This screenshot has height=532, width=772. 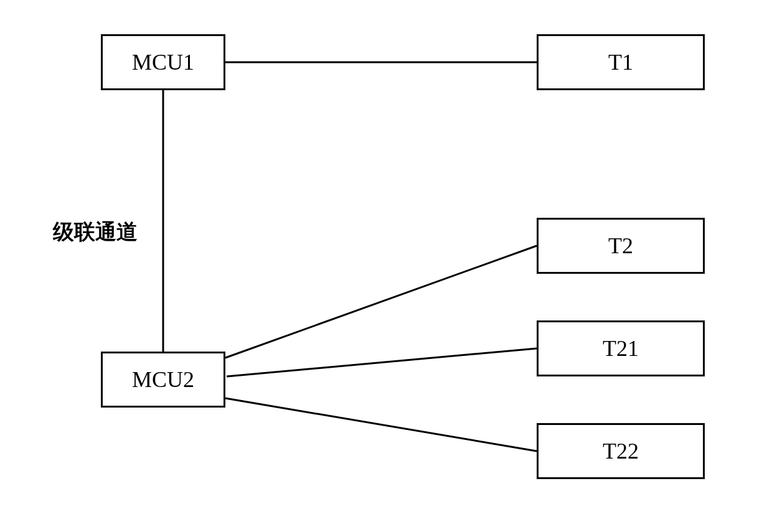 I want to click on node-t22-label: T22, so click(x=621, y=451).